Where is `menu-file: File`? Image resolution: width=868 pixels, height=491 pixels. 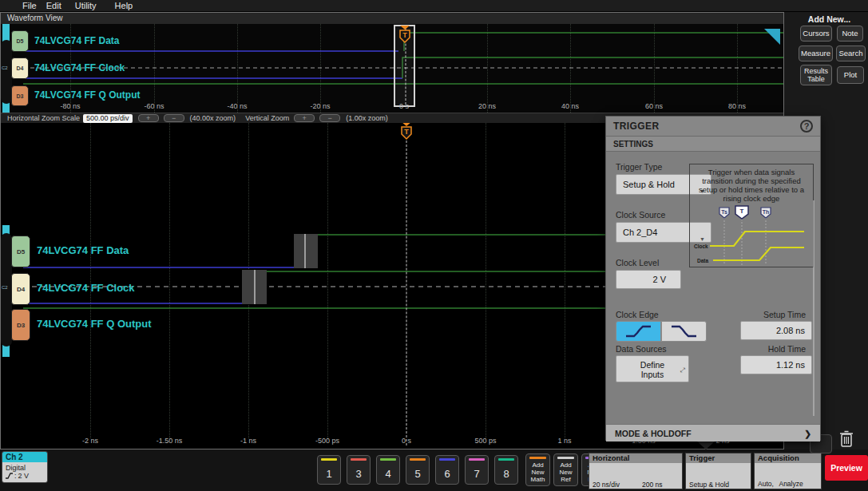
menu-file: File is located at coordinates (30, 6).